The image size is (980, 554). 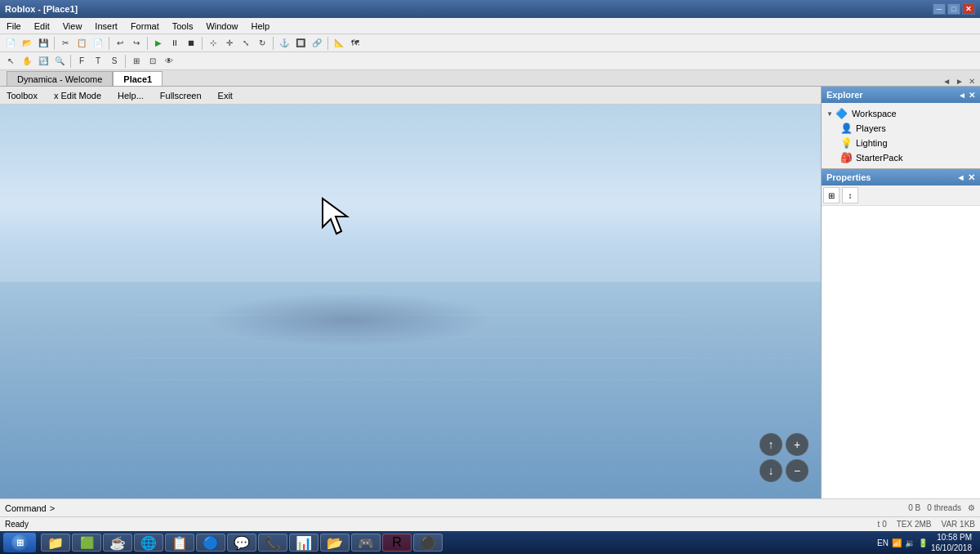 I want to click on status-tex: TEX 2MB, so click(x=915, y=525).